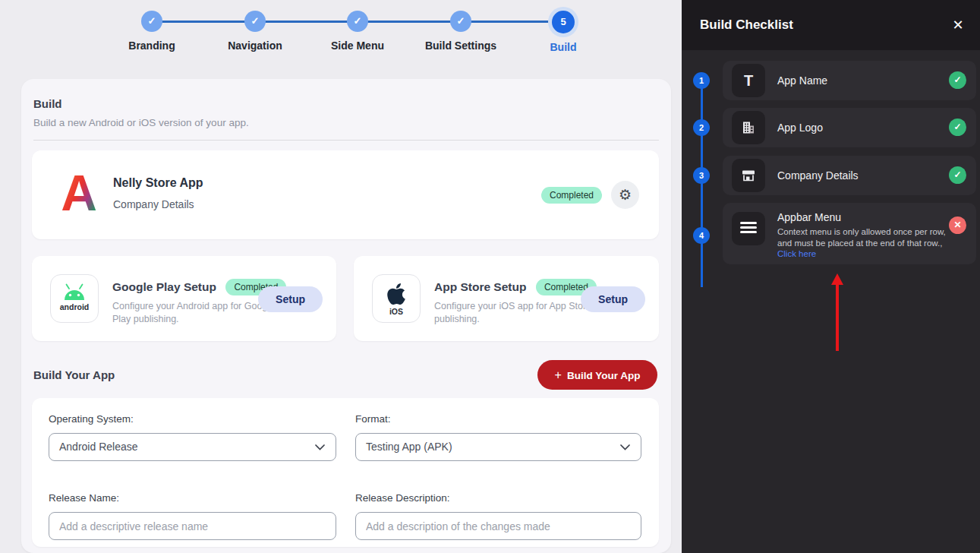 Image resolution: width=980 pixels, height=553 pixels. Describe the element at coordinates (461, 31) in the screenshot. I see `stepper-step-build-settings: ✓ Build Settings` at that location.